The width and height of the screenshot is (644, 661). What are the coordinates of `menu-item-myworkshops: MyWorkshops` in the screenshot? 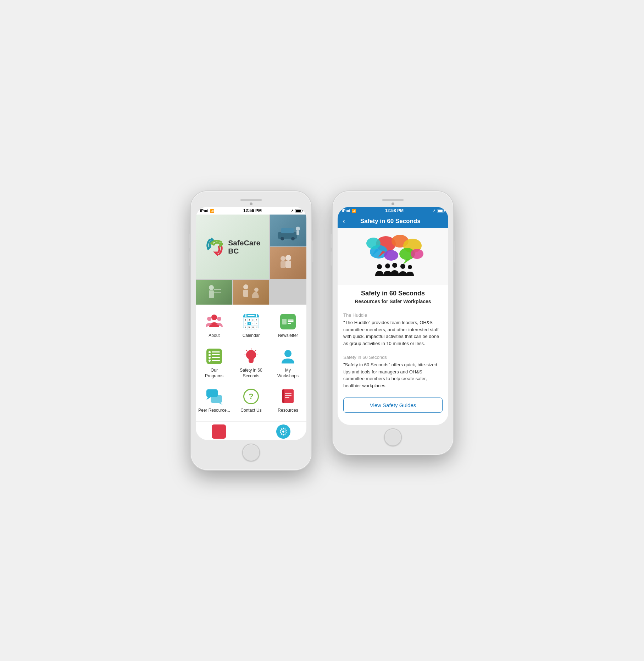 It's located at (288, 363).